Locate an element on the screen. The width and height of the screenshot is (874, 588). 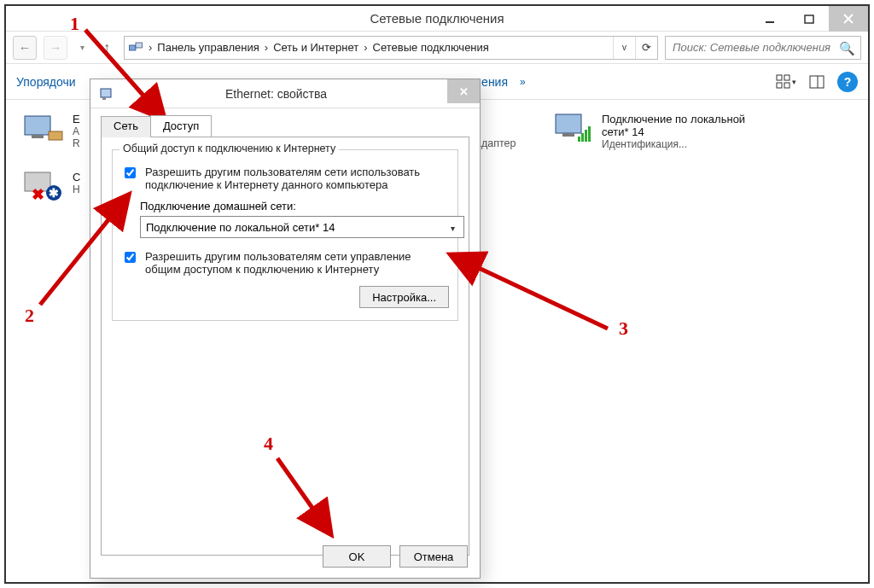
label-fragment: E is located at coordinates (77, 119).